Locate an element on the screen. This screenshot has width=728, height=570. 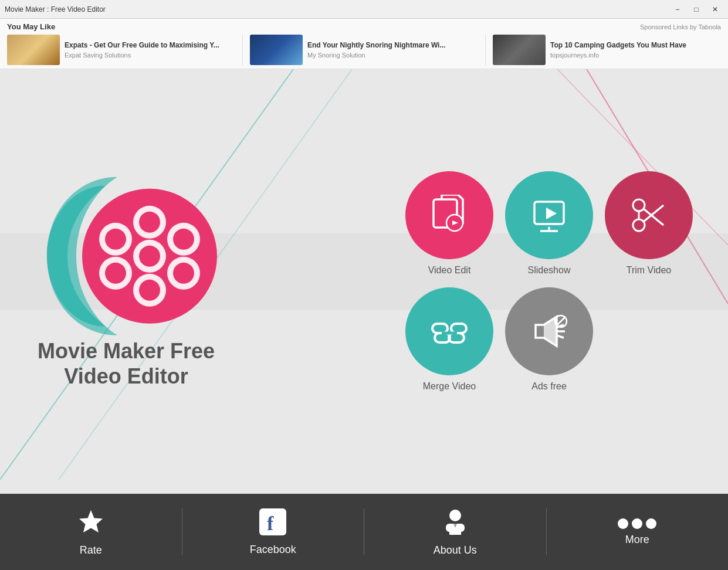
slideshow-button: Slideshow is located at coordinates (549, 223).